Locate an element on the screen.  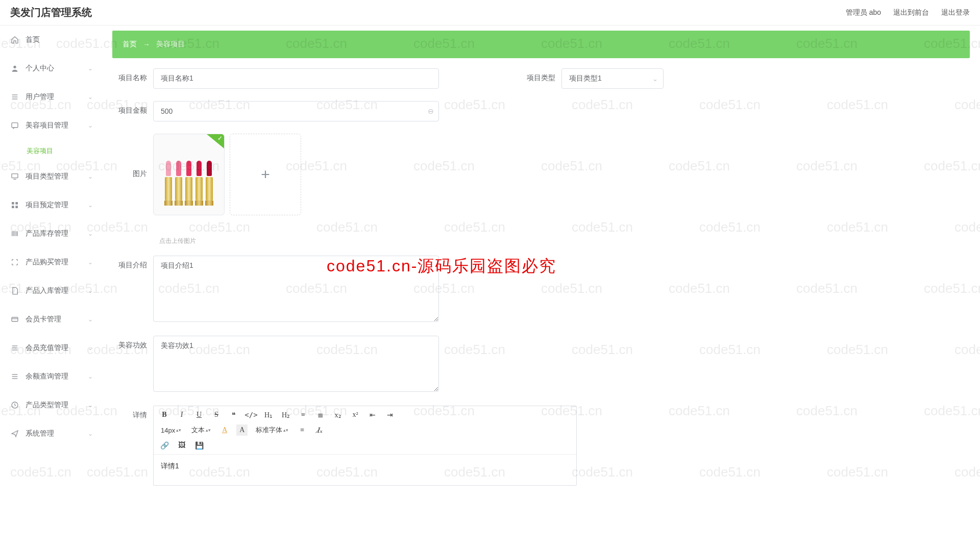
exit-front-link: 退出到前台 is located at coordinates (911, 13).